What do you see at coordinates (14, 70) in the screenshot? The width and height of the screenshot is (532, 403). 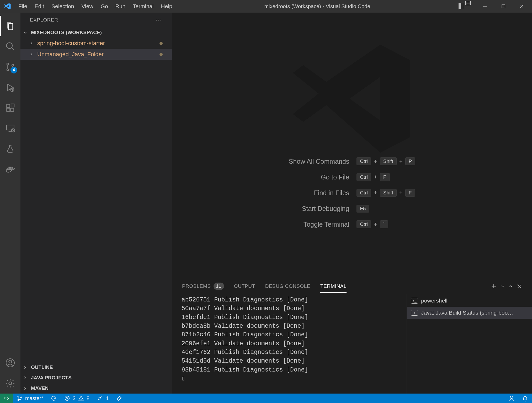 I see `scm-badge: 4` at bounding box center [14, 70].